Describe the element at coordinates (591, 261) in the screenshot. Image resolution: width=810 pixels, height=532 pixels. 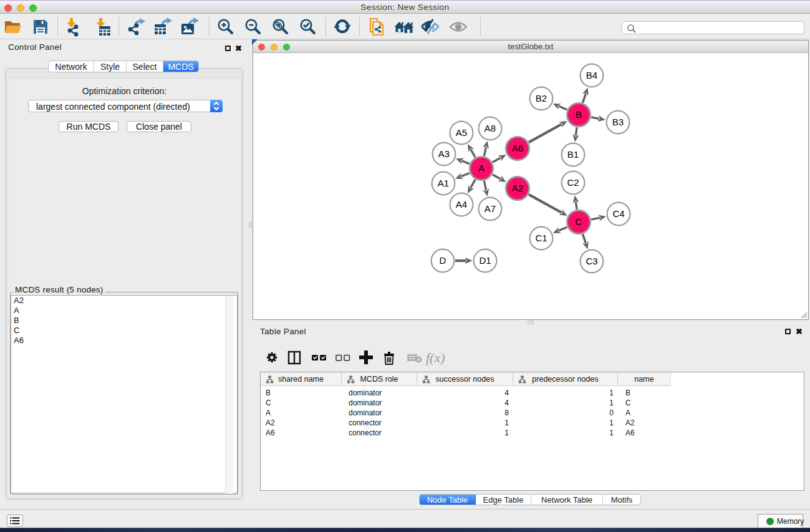
I see `svg-text: C3` at that location.